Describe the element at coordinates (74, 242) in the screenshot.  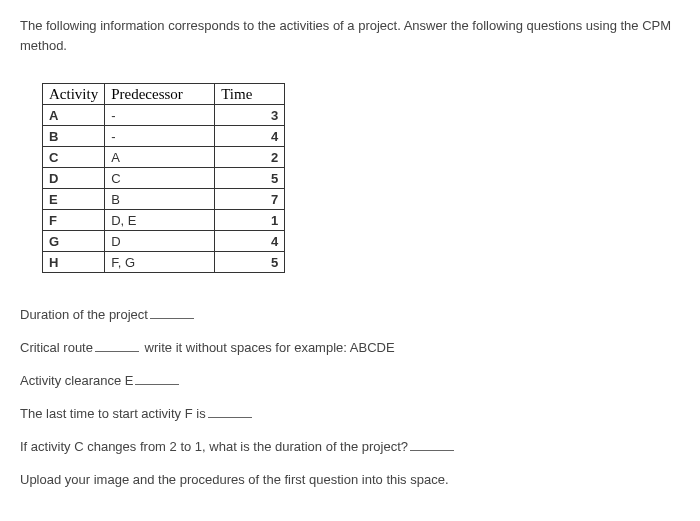
I see `cell-activity: G` at that location.